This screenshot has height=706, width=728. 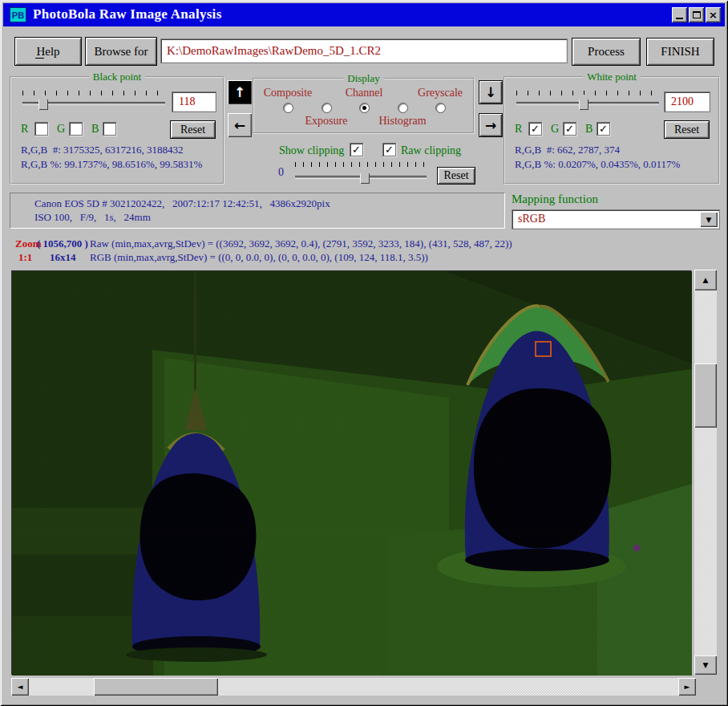 What do you see at coordinates (20, 687) in the screenshot?
I see `scroll-left-button: ◄` at bounding box center [20, 687].